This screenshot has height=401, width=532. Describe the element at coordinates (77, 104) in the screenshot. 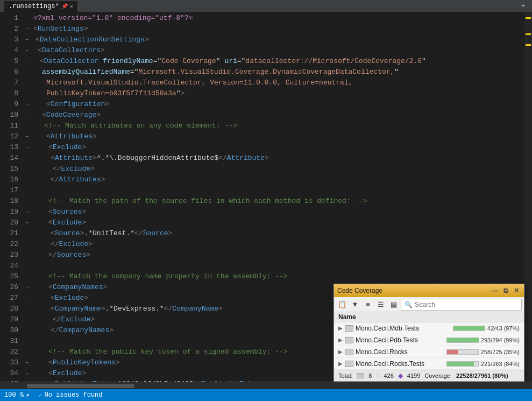

I see `xml-tag: Configuration` at that location.